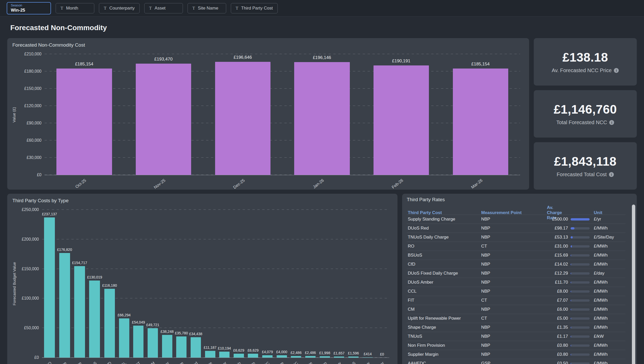 The width and height of the screenshot is (644, 364). I want to click on cell-charge-rate: £31.00, so click(568, 246).